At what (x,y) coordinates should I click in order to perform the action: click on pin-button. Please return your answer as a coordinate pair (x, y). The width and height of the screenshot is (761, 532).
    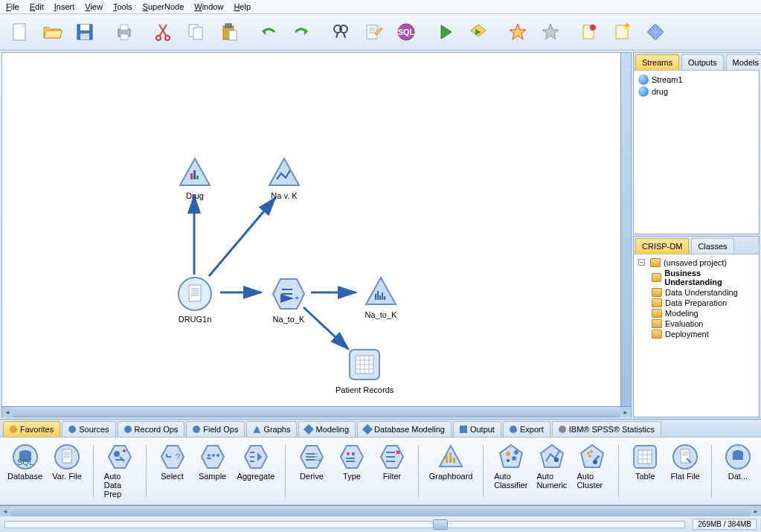
    Looking at the image, I should click on (590, 32).